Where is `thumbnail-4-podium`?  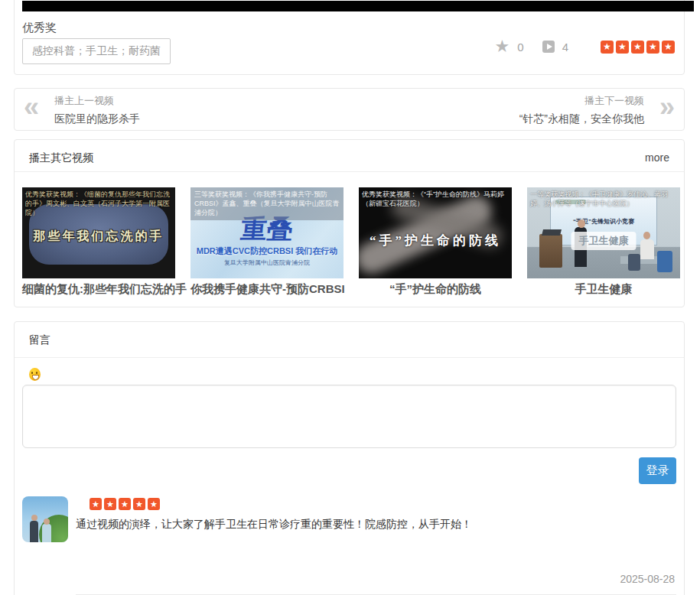 thumbnail-4-podium is located at coordinates (551, 251).